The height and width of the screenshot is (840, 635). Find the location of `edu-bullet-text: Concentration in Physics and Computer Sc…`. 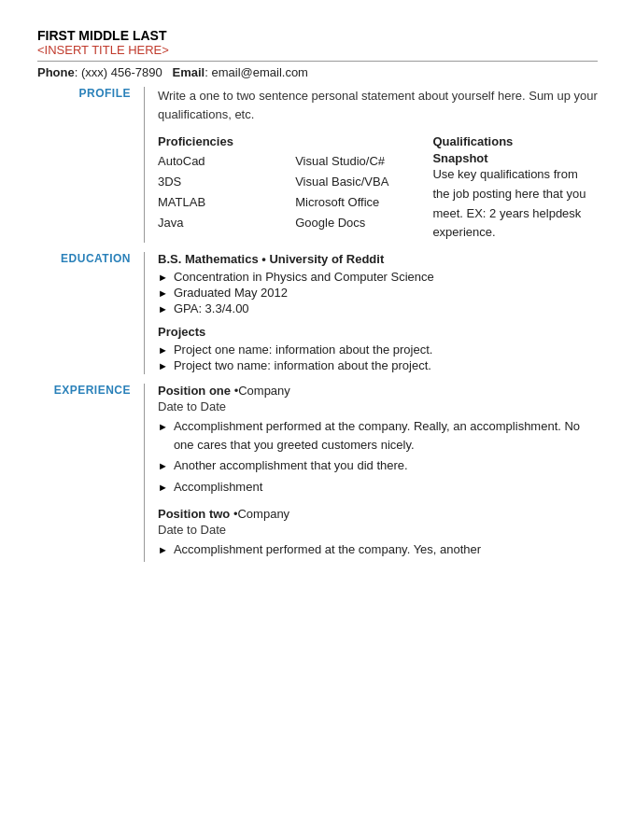

edu-bullet-text: Concentration in Physics and Computer Sc… is located at coordinates (304, 276).